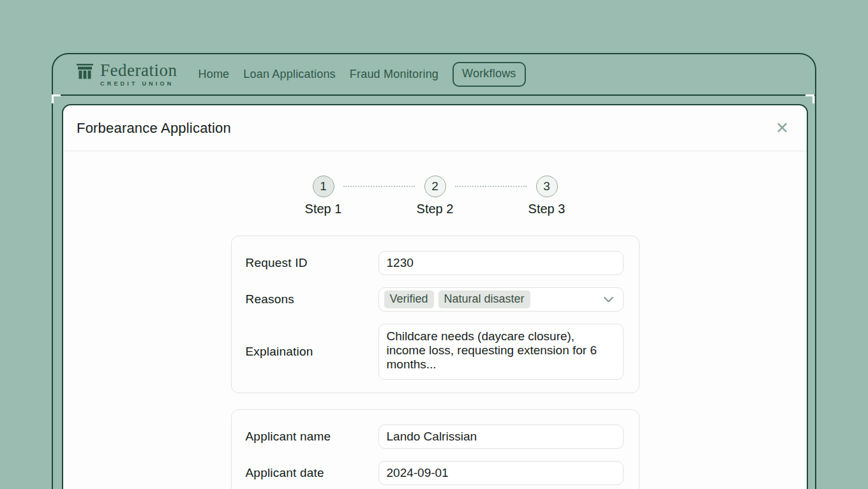 The image size is (868, 489). I want to click on applicant-name-input, so click(501, 437).